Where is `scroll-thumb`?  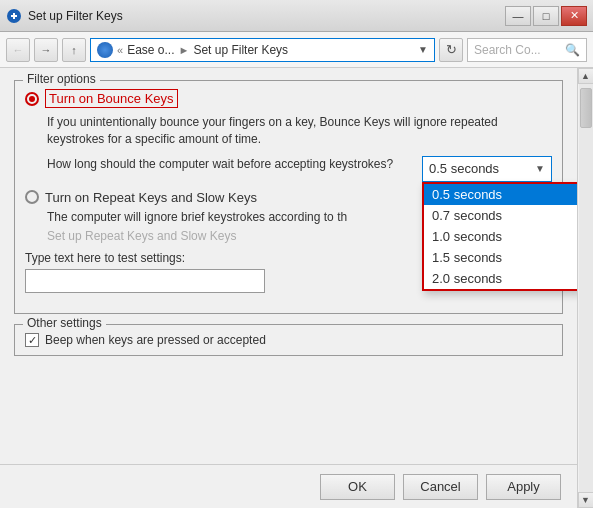 scroll-thumb is located at coordinates (586, 108).